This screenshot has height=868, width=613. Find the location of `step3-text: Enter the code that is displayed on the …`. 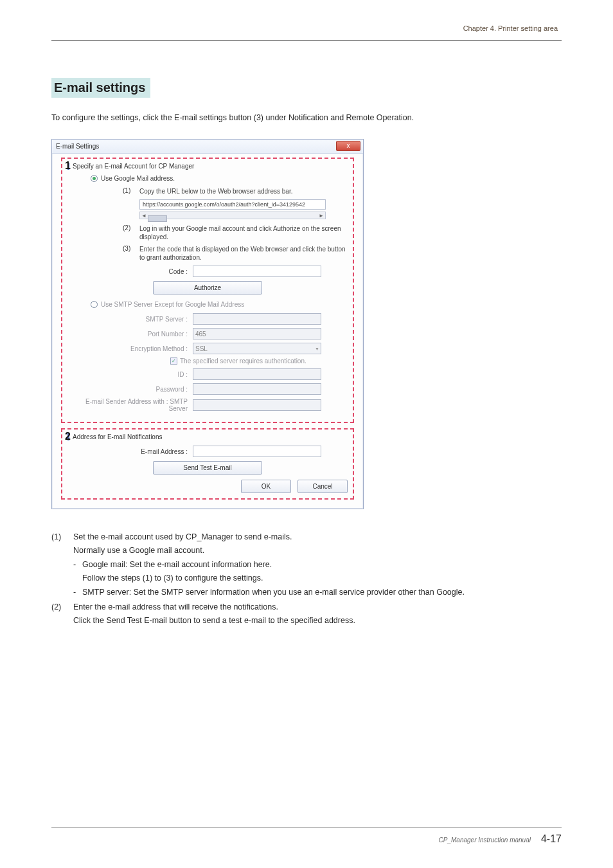

step3-text: Enter the code that is displayed on the … is located at coordinates (244, 253).